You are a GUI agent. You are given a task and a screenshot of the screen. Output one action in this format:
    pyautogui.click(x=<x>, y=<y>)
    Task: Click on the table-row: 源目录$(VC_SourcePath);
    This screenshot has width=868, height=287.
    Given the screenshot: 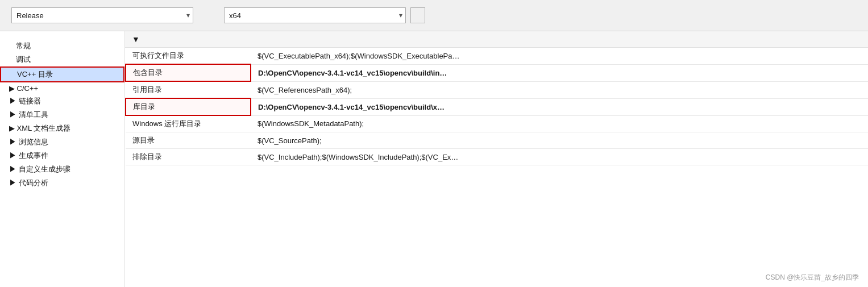 What is the action you would take?
    pyautogui.click(x=497, y=141)
    